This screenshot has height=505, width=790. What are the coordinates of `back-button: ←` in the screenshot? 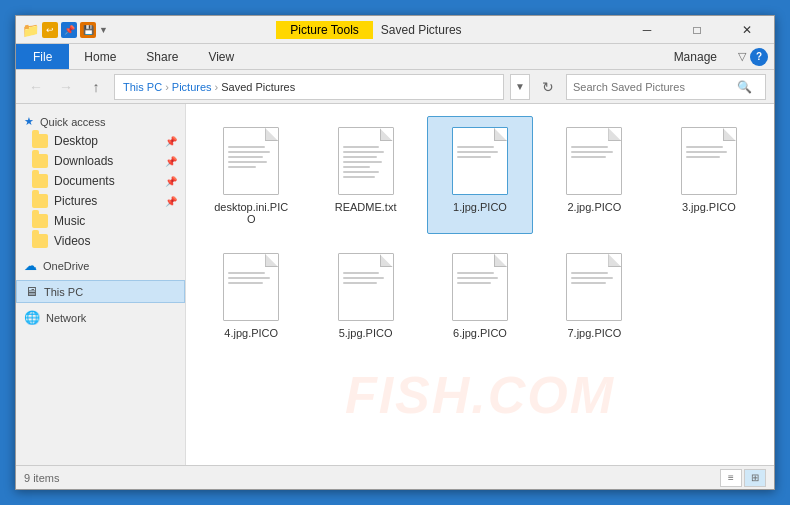 It's located at (36, 87).